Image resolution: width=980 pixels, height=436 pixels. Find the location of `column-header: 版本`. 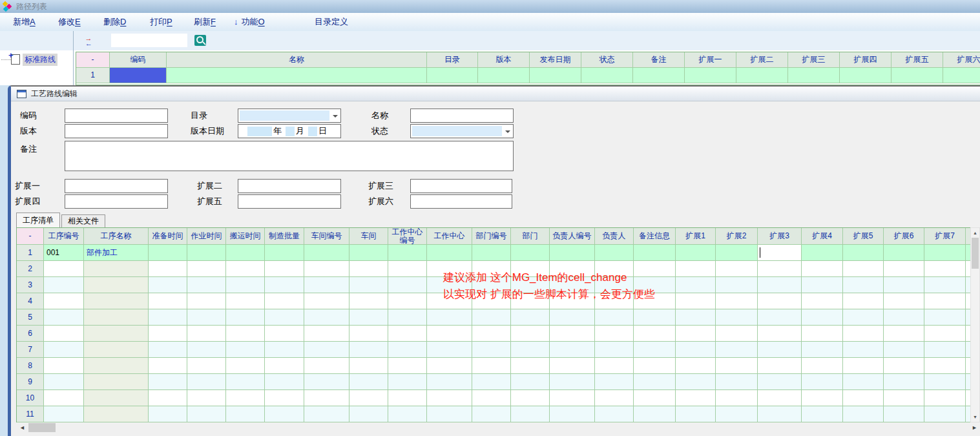

column-header: 版本 is located at coordinates (504, 60).